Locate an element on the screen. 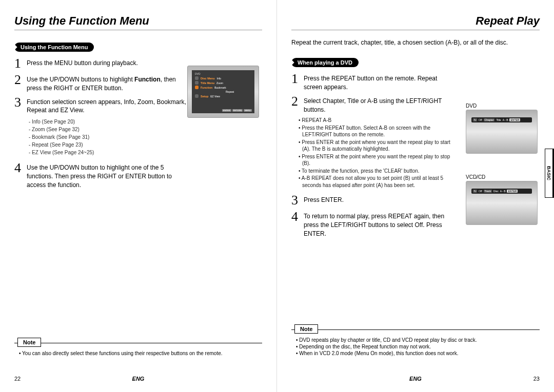  tv-label: Title Menu is located at coordinates (207, 83).